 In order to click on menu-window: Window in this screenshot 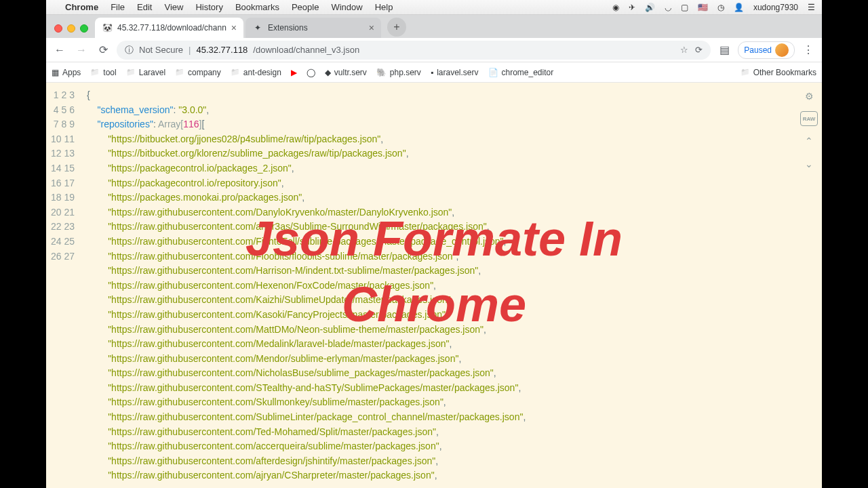, I will do `click(347, 7)`.